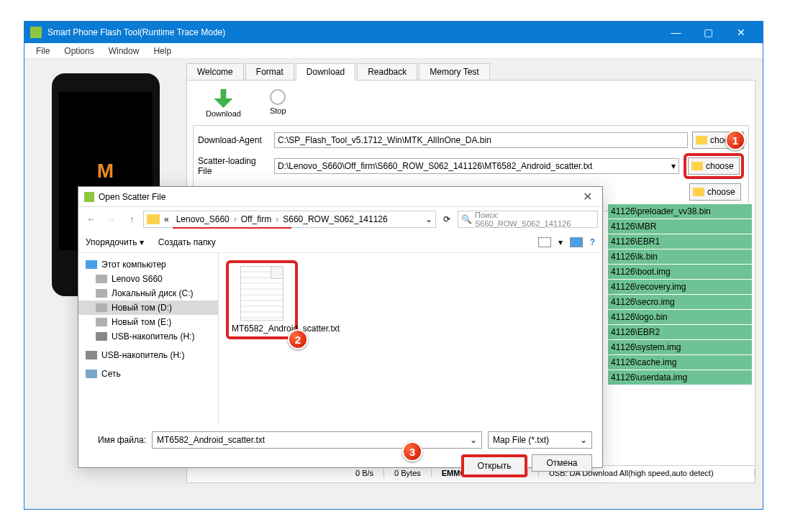 Image resolution: width=785 pixels, height=532 pixels. What do you see at coordinates (680, 288) in the screenshot?
I see `table-row: 41126\recovery.img` at bounding box center [680, 288].